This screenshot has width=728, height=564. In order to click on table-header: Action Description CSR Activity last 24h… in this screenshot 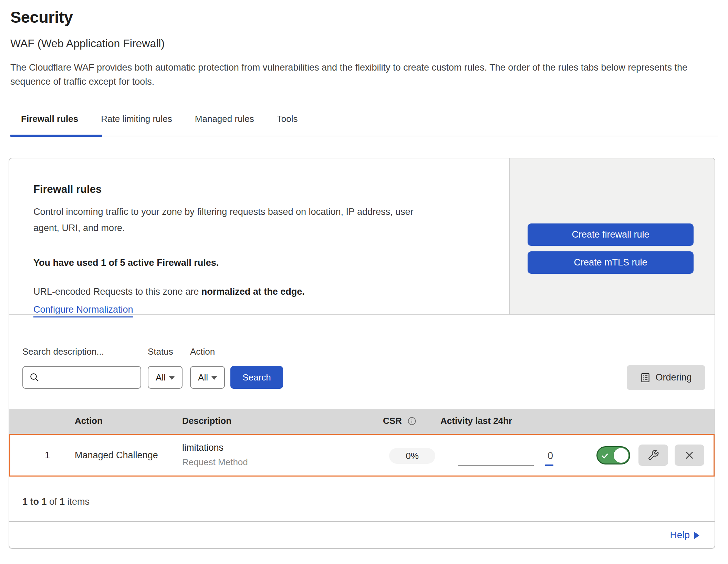, I will do `click(362, 421)`.